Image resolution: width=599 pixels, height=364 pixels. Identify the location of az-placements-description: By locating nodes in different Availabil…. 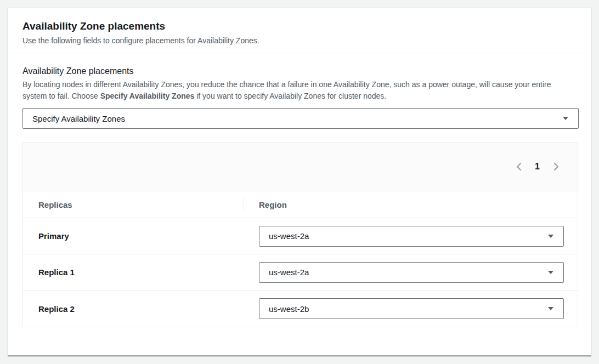
(300, 90).